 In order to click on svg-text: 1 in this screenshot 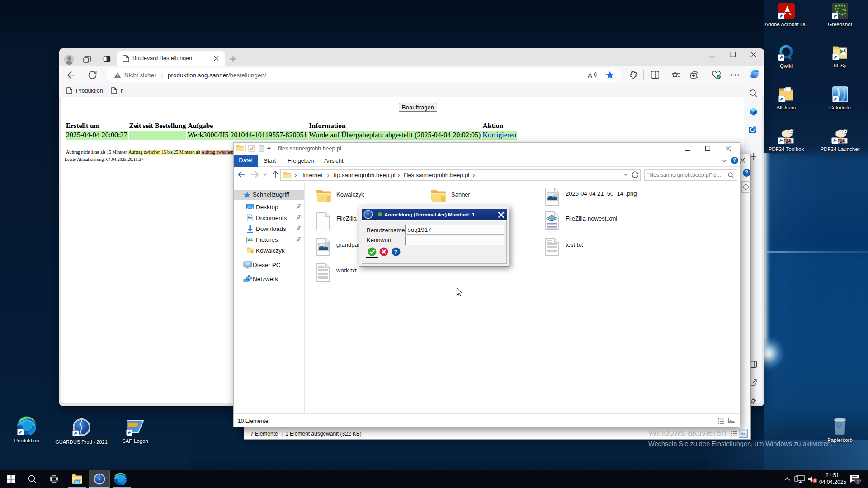, I will do `click(858, 482)`.